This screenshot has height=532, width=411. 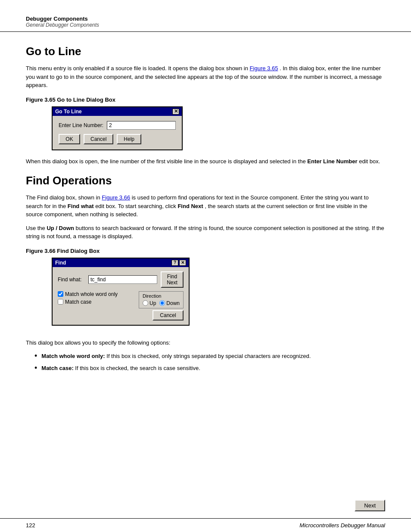 I want to click on find-next-bold: Find Next, so click(x=190, y=206).